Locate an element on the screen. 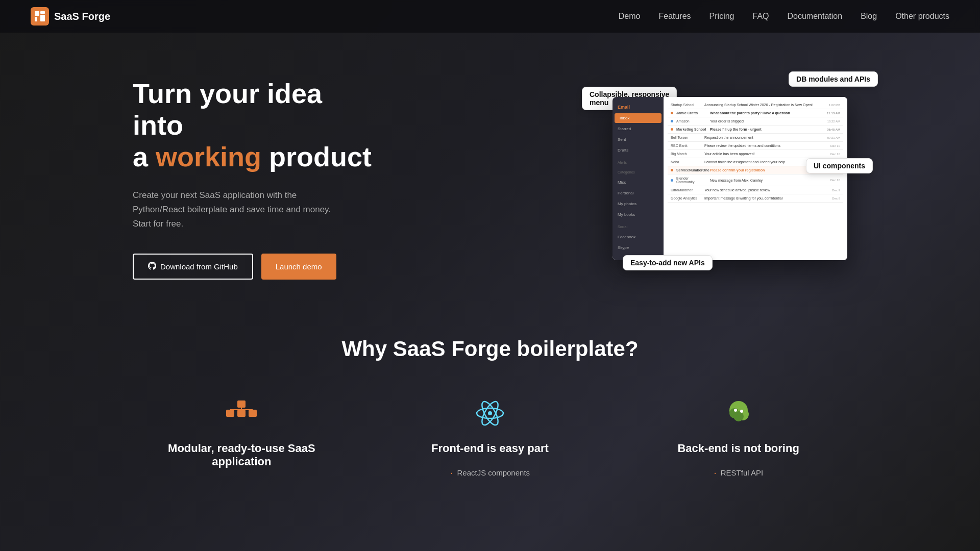 Image resolution: width=980 pixels, height=551 pixels. mockup-sidebar-social: Social is located at coordinates (638, 227).